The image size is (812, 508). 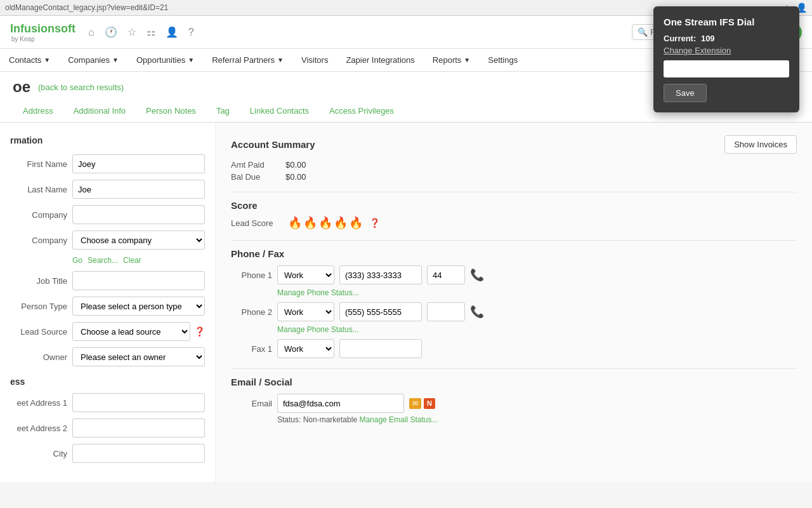 What do you see at coordinates (172, 32) in the screenshot?
I see `person-icon: 👤` at bounding box center [172, 32].